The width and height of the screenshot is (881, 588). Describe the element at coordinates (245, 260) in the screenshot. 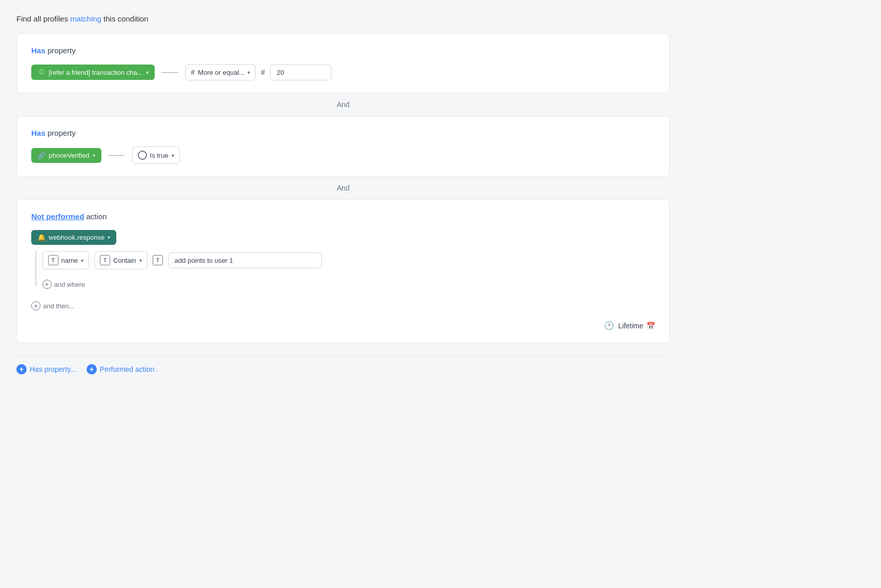

I see `filter-value-input` at that location.